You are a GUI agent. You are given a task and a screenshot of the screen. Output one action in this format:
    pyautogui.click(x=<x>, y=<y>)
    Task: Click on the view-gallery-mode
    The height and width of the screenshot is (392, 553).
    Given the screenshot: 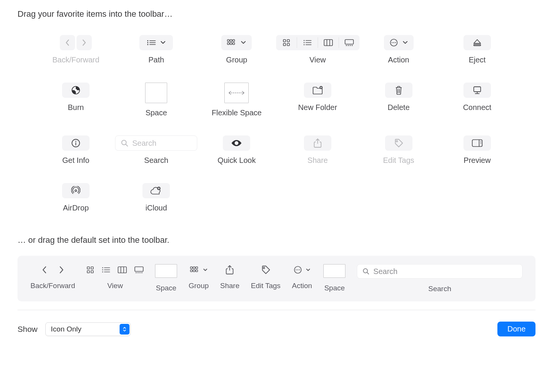 What is the action you would take?
    pyautogui.click(x=349, y=43)
    